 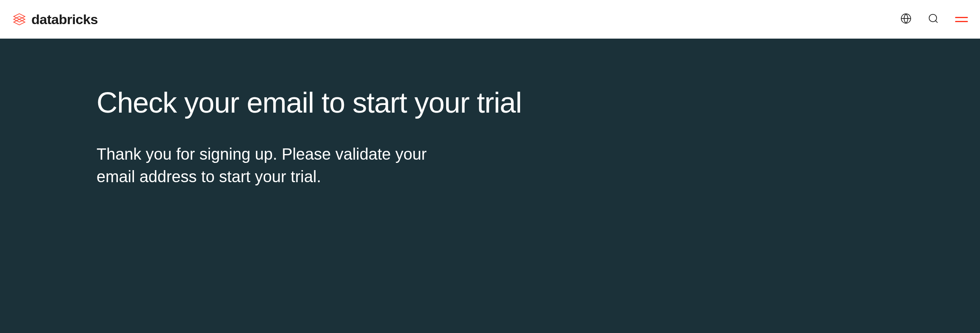 What do you see at coordinates (961, 19) in the screenshot?
I see `menu-button` at bounding box center [961, 19].